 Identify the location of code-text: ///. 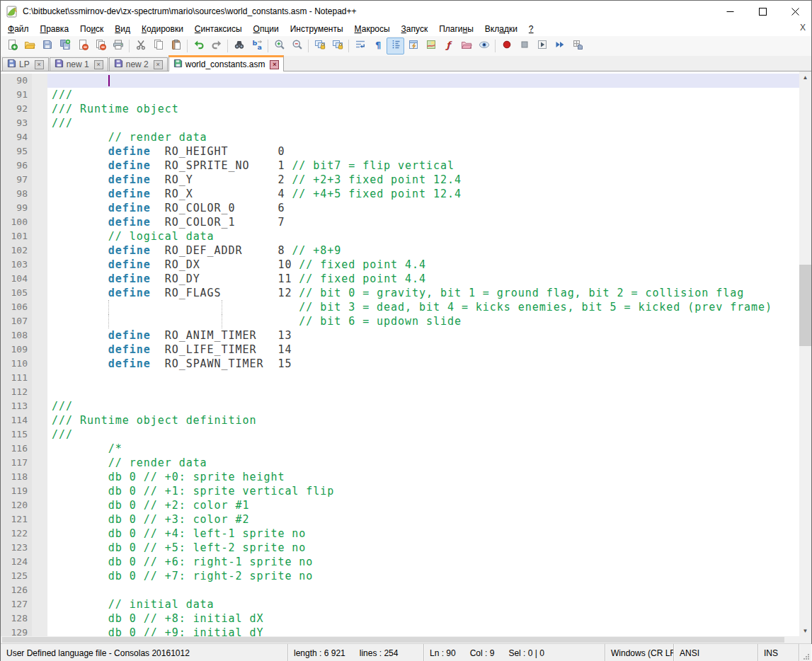
(423, 123).